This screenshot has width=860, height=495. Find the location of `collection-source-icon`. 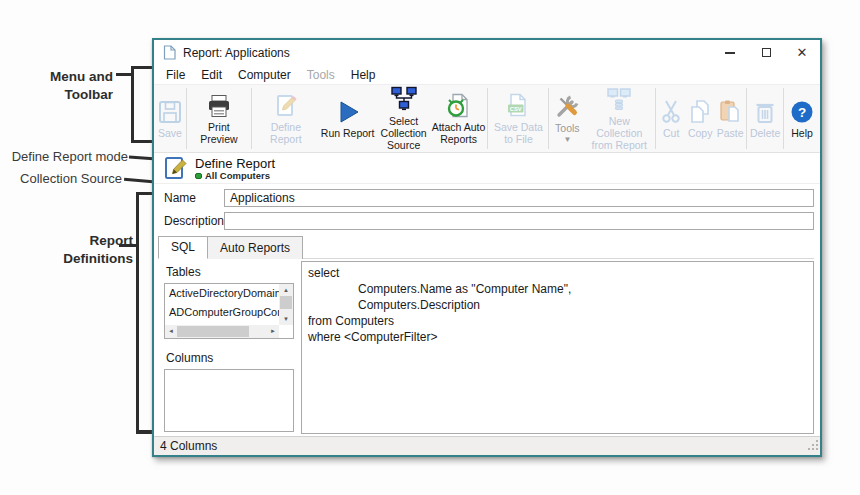

collection-source-icon is located at coordinates (198, 176).